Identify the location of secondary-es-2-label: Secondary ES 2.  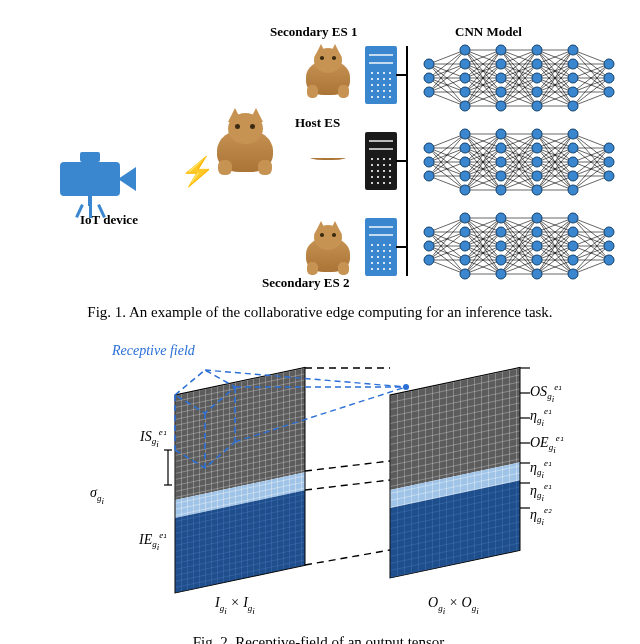
(306, 283).